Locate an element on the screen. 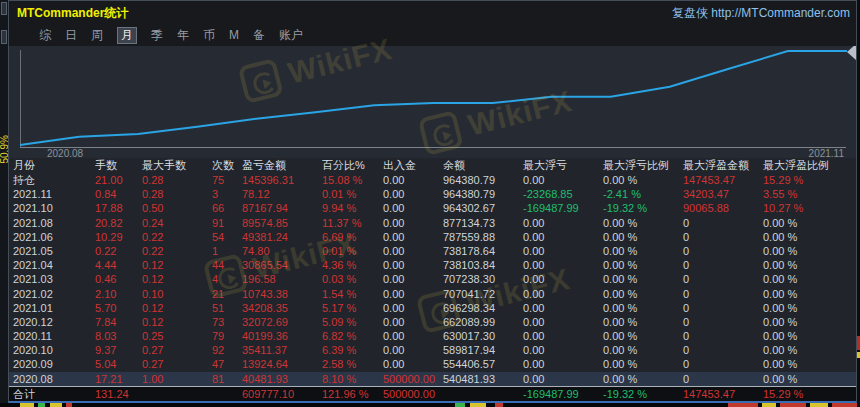 The width and height of the screenshot is (860, 407). cell: 4.44 is located at coordinates (118, 265).